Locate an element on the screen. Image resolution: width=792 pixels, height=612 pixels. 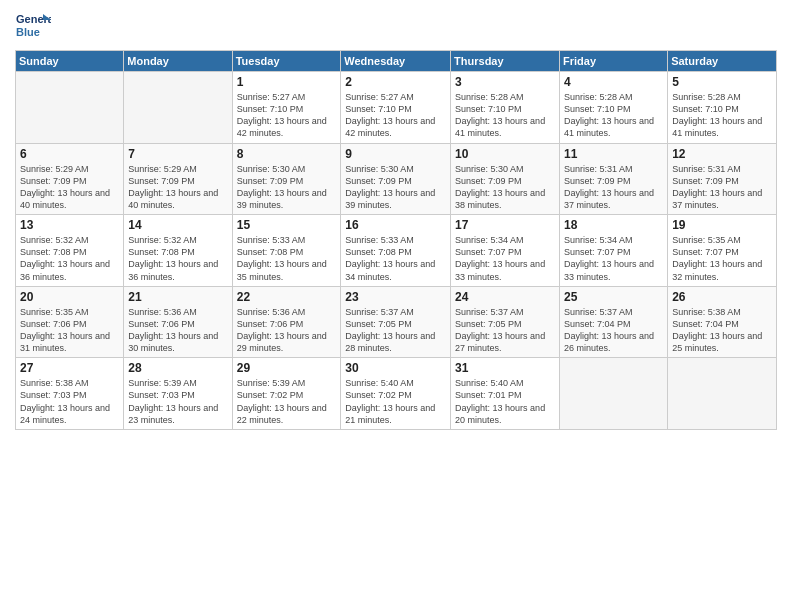
day-info: Sunrise: 5:39 AMSunset: 7:02 PMDaylight:… is located at coordinates (287, 402).